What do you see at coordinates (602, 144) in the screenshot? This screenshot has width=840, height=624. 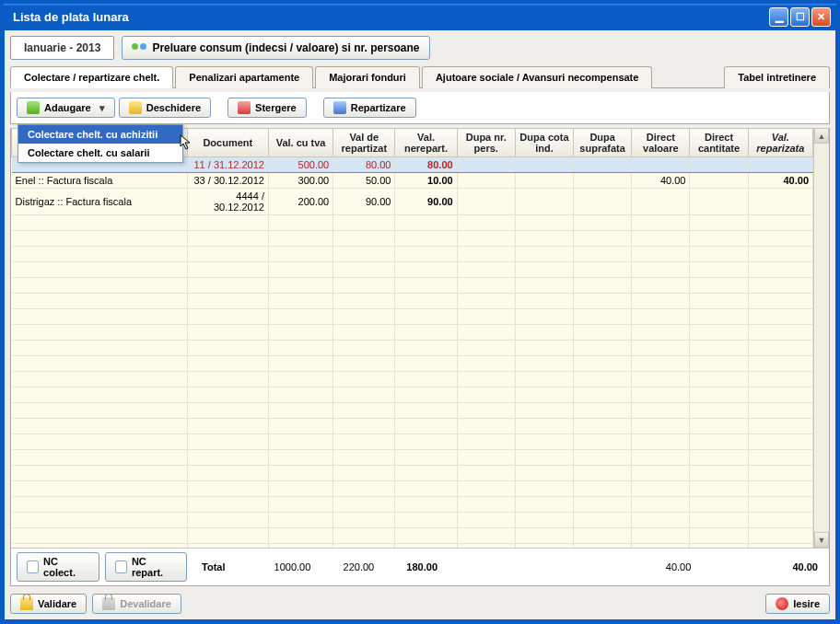 I see `col-dupasup: Dupa suprafata` at bounding box center [602, 144].